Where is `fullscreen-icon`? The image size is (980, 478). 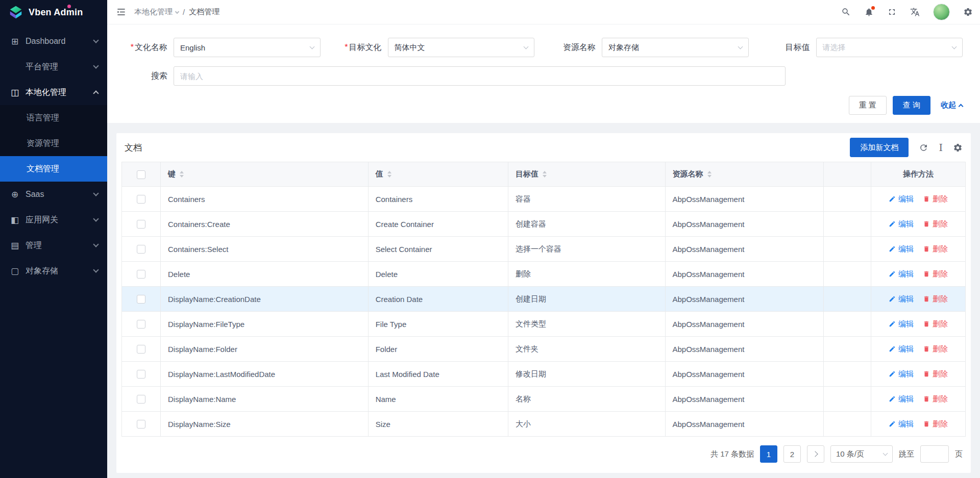
fullscreen-icon is located at coordinates (892, 12).